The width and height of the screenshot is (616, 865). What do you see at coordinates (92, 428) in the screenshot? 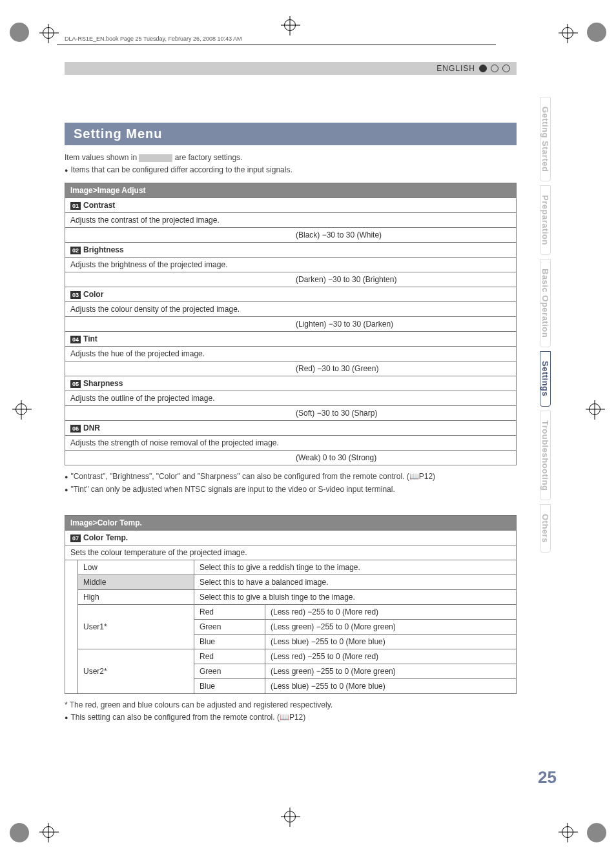
I see `item-name: DNR` at bounding box center [92, 428].